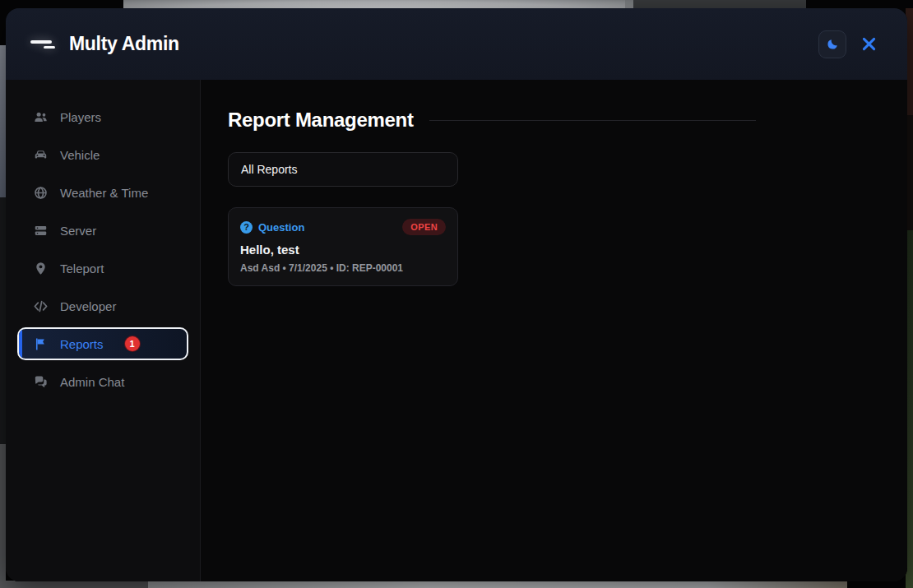 This screenshot has height=588, width=913. I want to click on vehicle-icon, so click(40, 155).